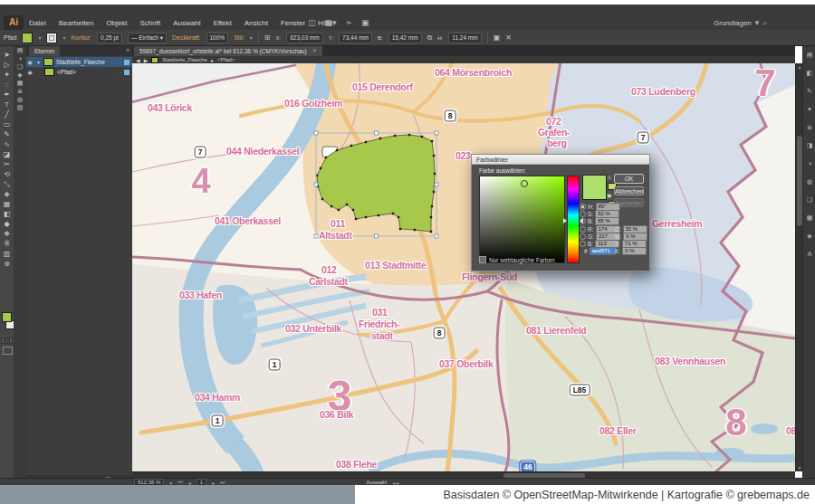 The image size is (815, 504). Describe the element at coordinates (20, 51) in the screenshot. I see `dock-icon-1: ▤` at that location.